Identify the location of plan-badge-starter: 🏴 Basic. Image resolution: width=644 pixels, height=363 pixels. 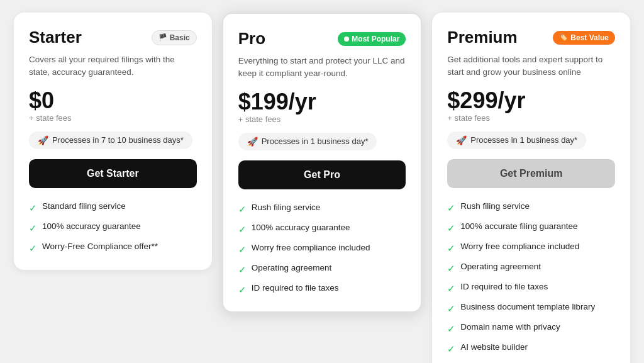
(174, 38).